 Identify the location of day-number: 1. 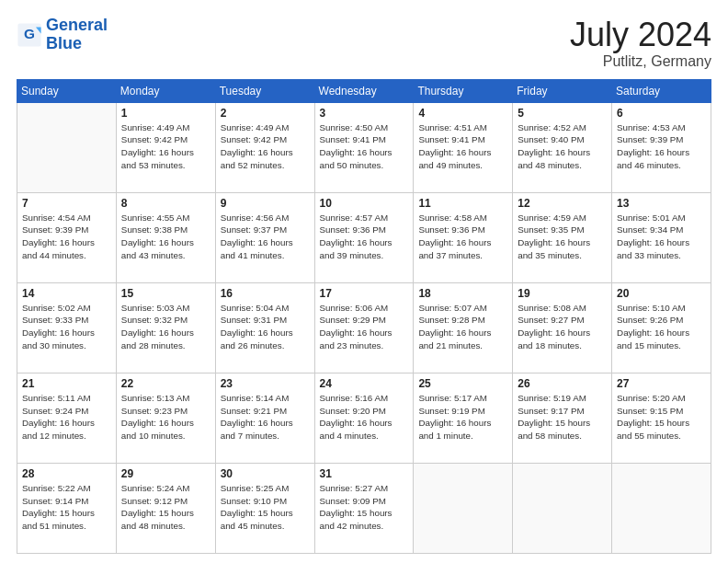
(165, 113).